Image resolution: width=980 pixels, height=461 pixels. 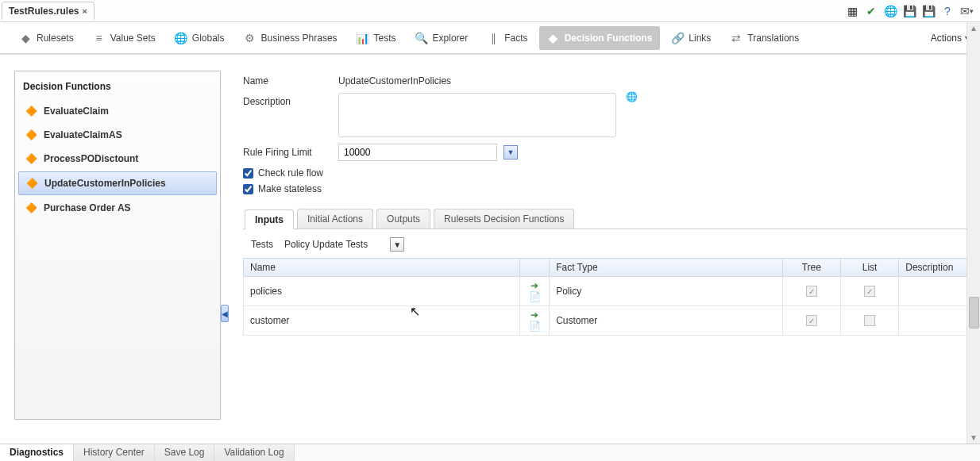 What do you see at coordinates (736, 38) in the screenshot?
I see `translations-icon: ⇄` at bounding box center [736, 38].